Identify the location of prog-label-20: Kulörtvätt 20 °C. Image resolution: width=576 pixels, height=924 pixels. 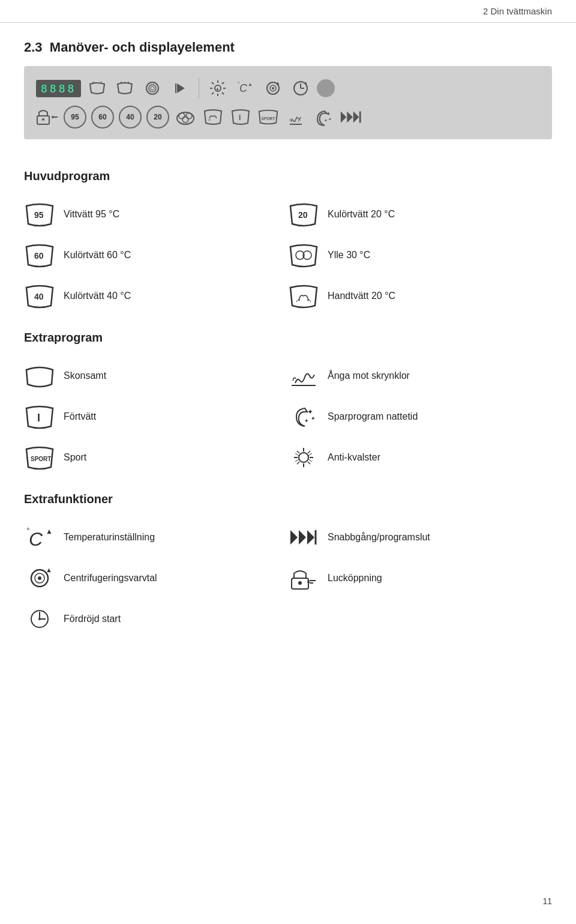
(361, 214).